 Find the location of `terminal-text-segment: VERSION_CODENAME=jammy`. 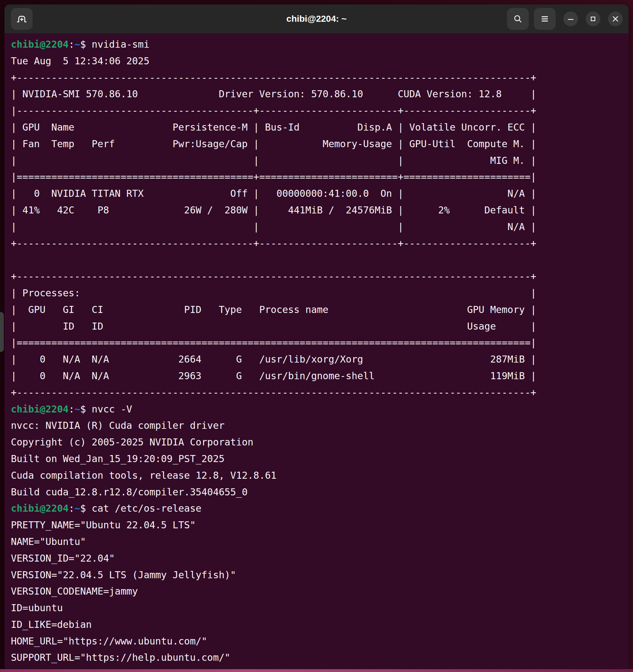

terminal-text-segment: VERSION_CODENAME=jammy is located at coordinates (74, 591).